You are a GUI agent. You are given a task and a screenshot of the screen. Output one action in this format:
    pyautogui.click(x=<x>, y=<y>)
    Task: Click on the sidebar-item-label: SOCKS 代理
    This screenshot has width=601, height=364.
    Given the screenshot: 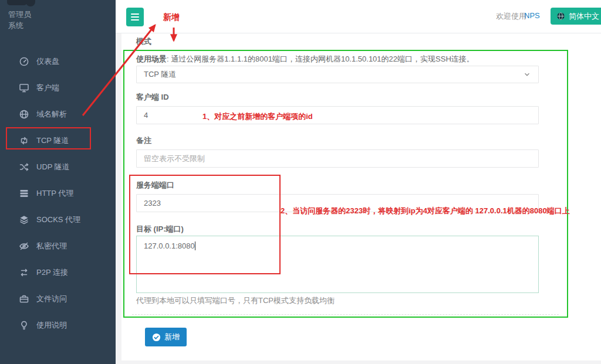 What is the action you would take?
    pyautogui.click(x=59, y=220)
    